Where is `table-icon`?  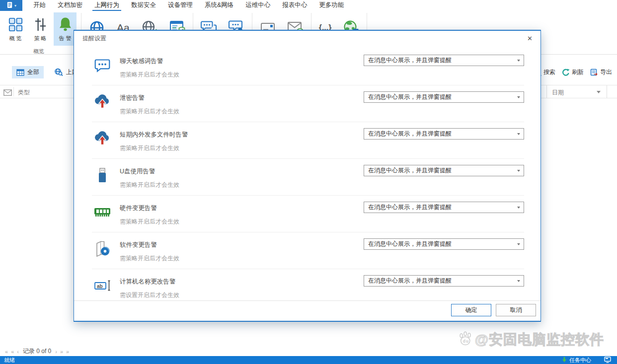 table-icon is located at coordinates (20, 73).